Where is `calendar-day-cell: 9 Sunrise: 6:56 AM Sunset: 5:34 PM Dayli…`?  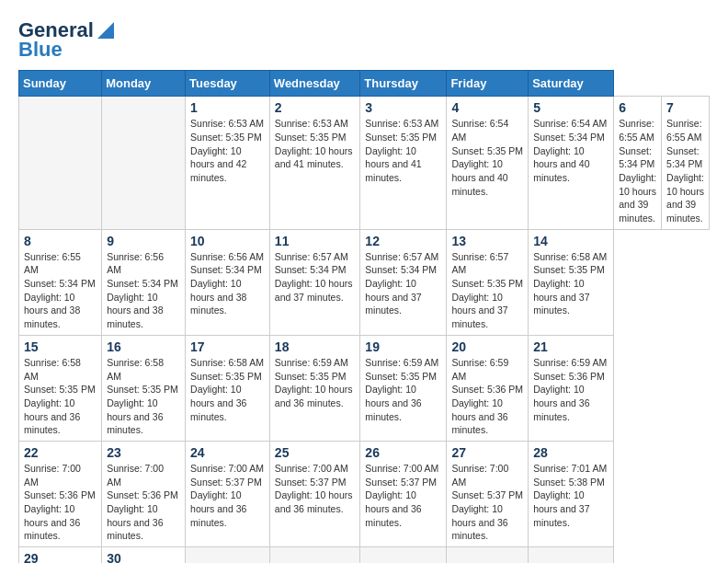 calendar-day-cell: 9 Sunrise: 6:56 AM Sunset: 5:34 PM Dayli… is located at coordinates (143, 282).